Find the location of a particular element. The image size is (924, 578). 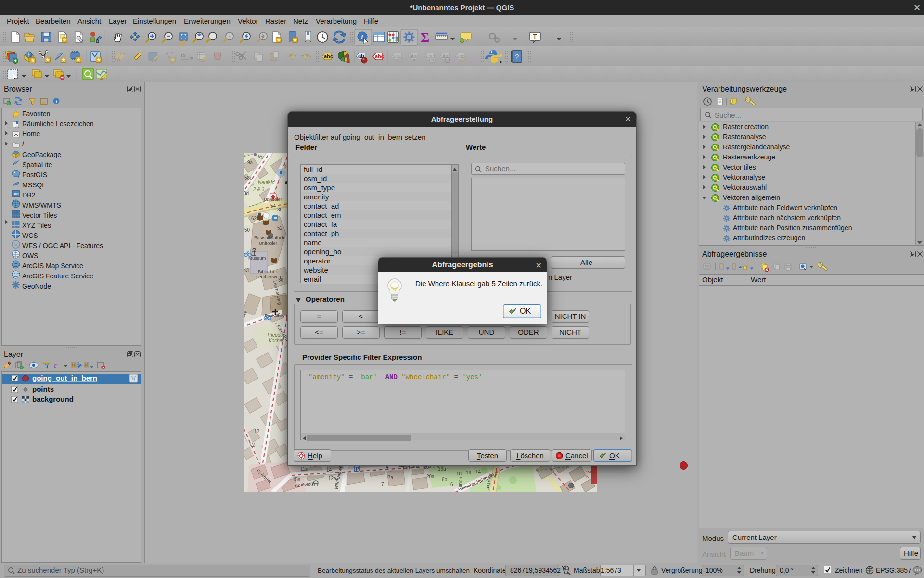

svg-text: Attributindizes erzeugen is located at coordinates (769, 238).